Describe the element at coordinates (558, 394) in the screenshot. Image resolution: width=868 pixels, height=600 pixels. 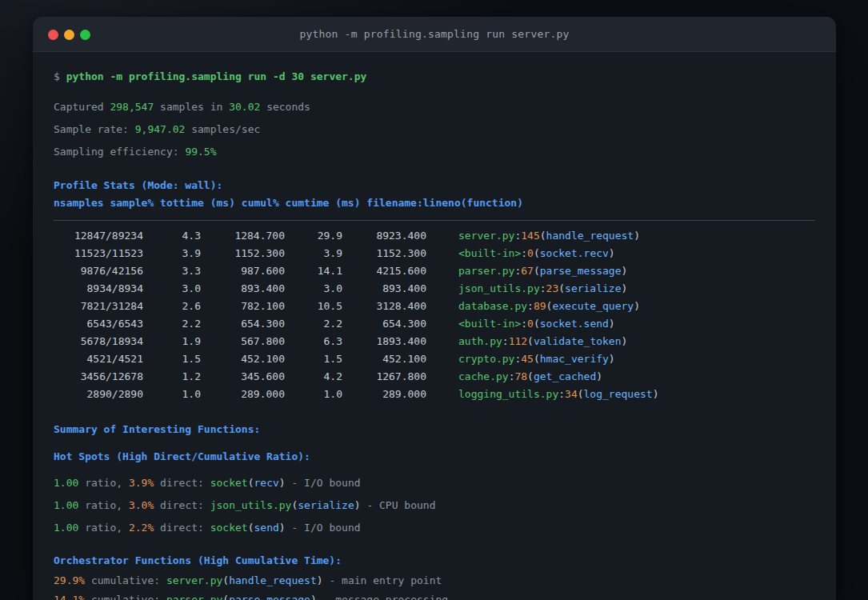
I see `location-cell: logging_utils.py34log_request` at that location.